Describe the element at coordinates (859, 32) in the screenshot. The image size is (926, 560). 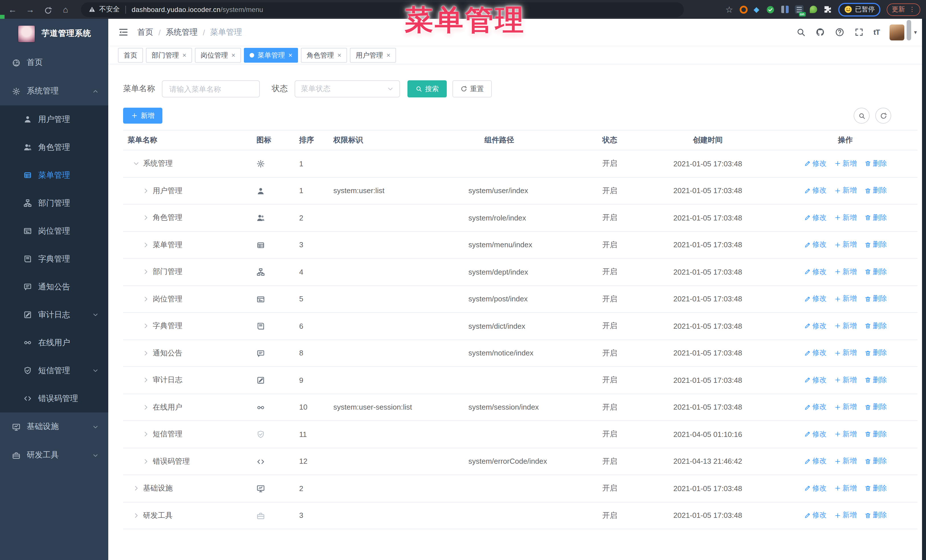
I see `fullscreen-icon` at that location.